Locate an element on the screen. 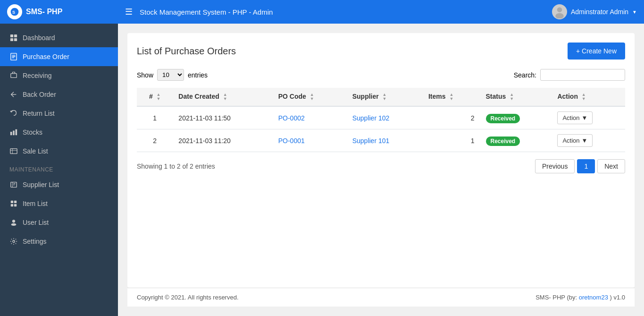  previous-button: Previous is located at coordinates (555, 166).